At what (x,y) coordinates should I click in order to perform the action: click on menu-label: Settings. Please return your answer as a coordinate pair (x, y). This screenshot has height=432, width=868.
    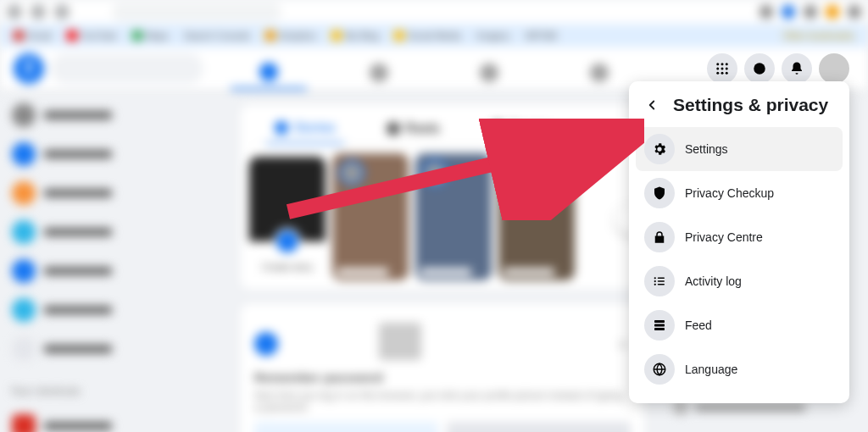
    Looking at the image, I should click on (707, 149).